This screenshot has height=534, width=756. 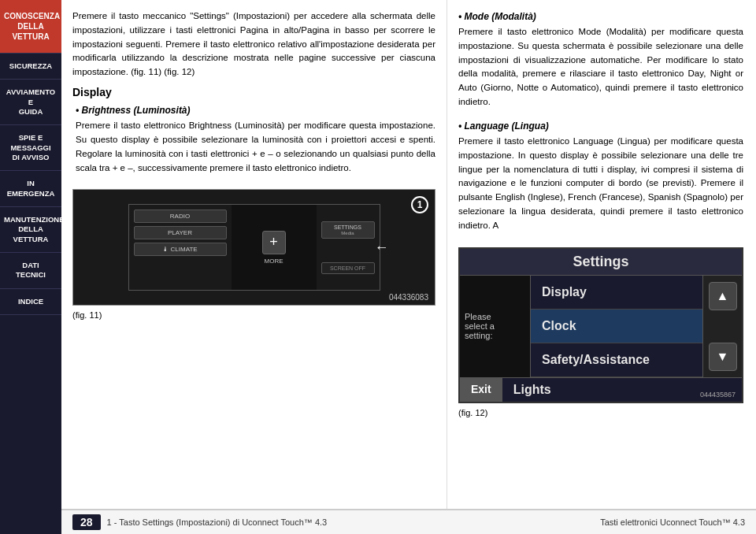 I want to click on climate-button: 🌡 CLIMATE, so click(x=180, y=249).